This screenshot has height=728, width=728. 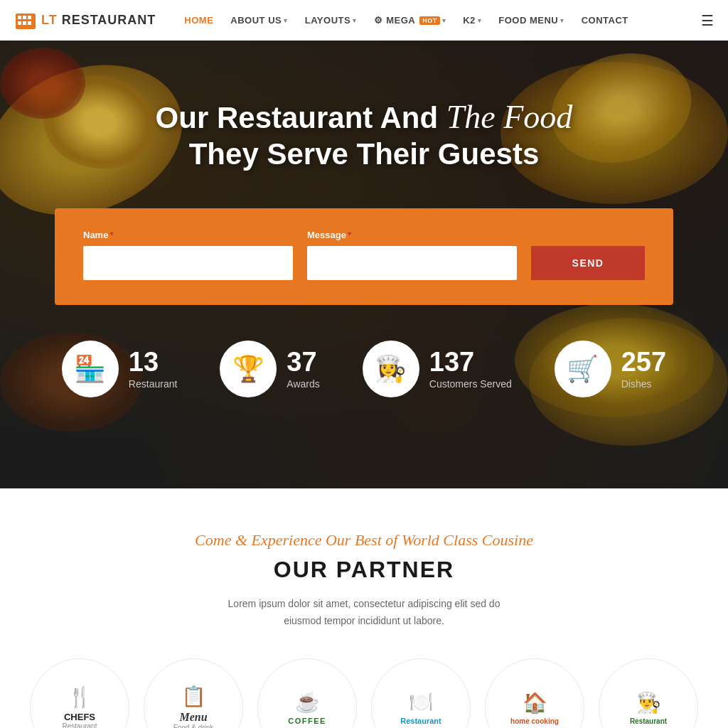 What do you see at coordinates (412, 263) in the screenshot?
I see `message-input` at bounding box center [412, 263].